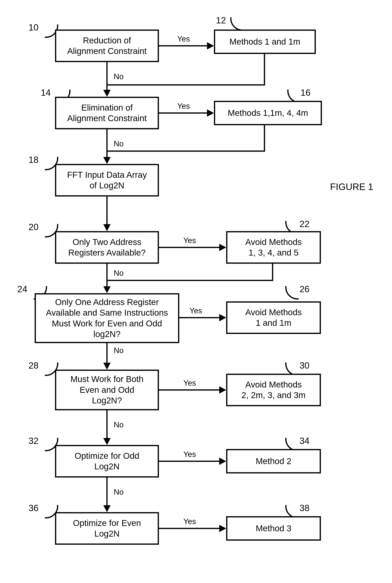 The height and width of the screenshot is (583, 392). I want to click on edge-20-22-label: Yes, so click(190, 240).